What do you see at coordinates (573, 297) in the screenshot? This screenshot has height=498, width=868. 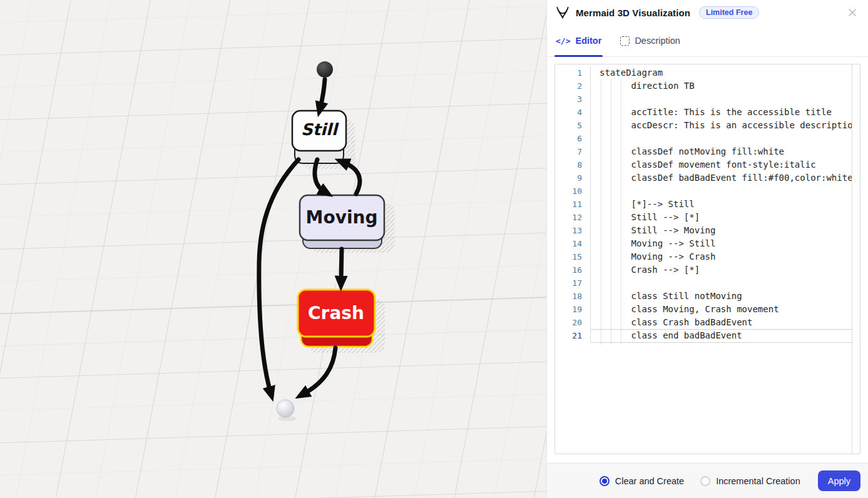 I see `line-number: 18` at bounding box center [573, 297].